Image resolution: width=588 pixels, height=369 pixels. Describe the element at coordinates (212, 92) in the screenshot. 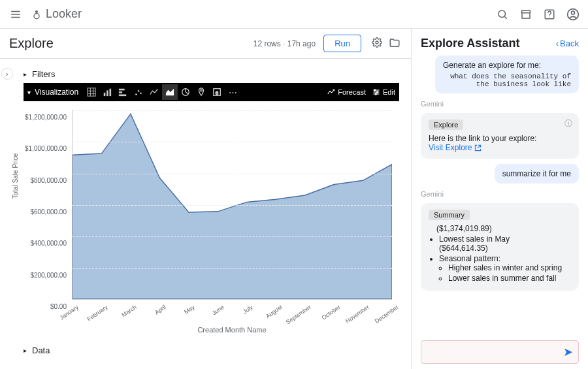

I see `visualization-toolbar: ▾ Visualization 6 ⋯ Forecast` at that location.